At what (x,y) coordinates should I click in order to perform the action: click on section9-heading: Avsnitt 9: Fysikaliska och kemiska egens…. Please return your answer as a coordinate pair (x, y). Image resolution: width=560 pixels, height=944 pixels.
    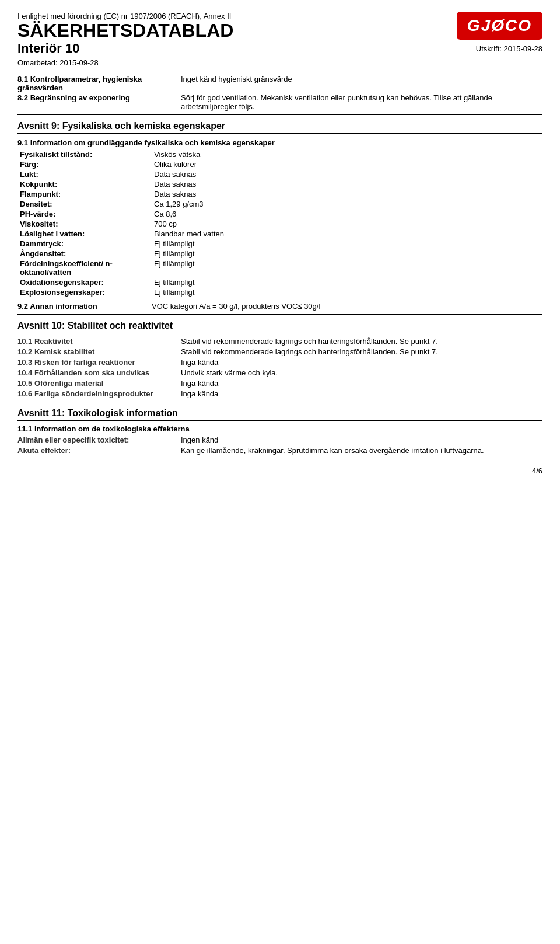
    Looking at the image, I should click on (280, 127).